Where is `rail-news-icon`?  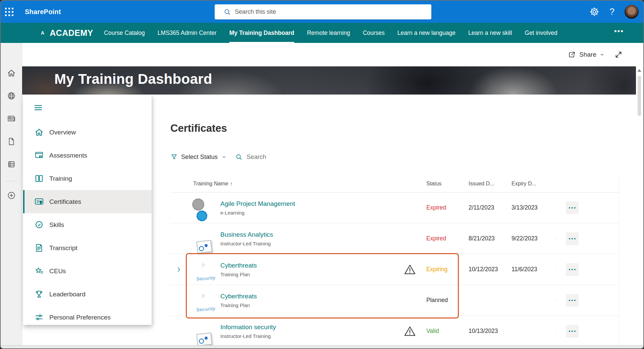 rail-news-icon is located at coordinates (11, 119).